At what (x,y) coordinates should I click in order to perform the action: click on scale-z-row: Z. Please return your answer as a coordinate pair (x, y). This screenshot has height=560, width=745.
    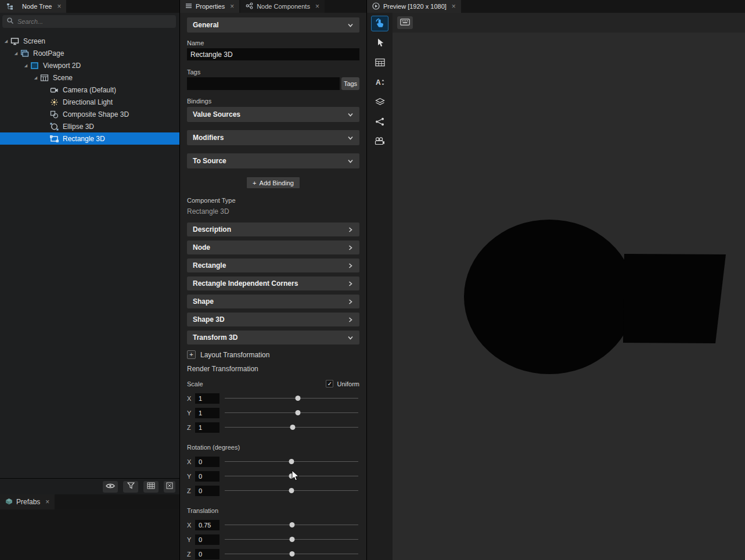
    Looking at the image, I should click on (273, 428).